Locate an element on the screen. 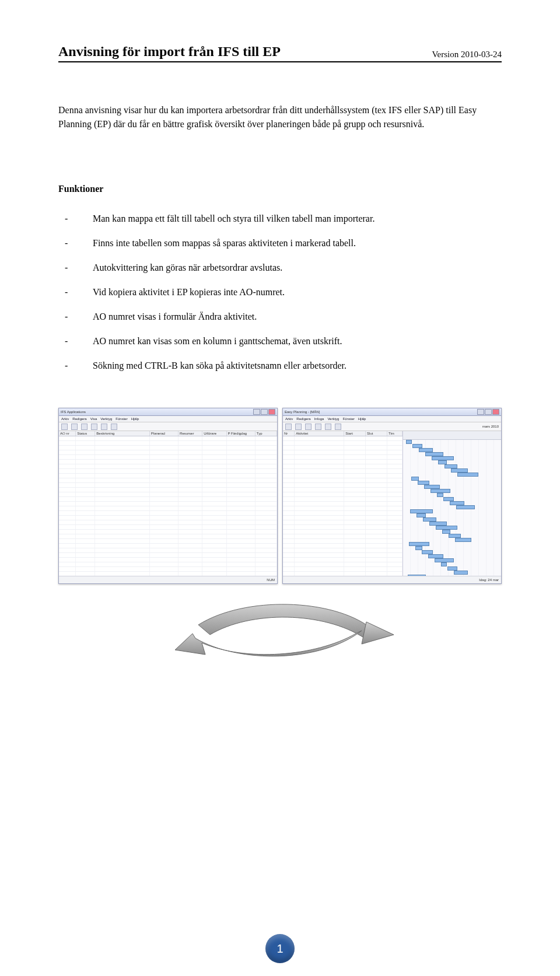 This screenshot has height=976, width=560. col-header: P Färdigdag is located at coordinates (242, 433).